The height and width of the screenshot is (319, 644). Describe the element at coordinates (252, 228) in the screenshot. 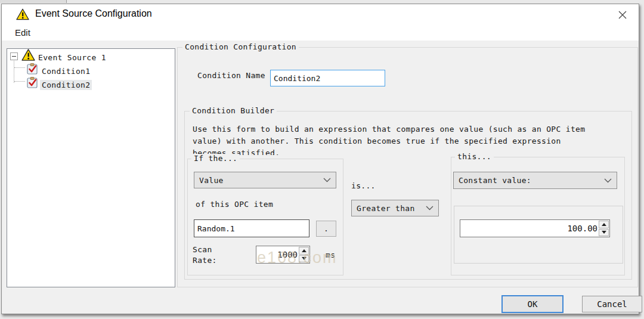

I see `opc-item-input` at that location.